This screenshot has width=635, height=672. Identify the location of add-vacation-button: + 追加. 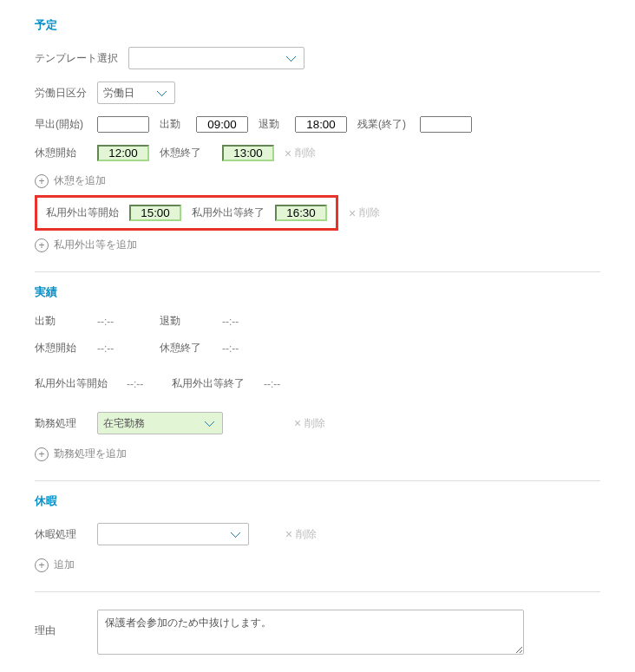
(55, 565).